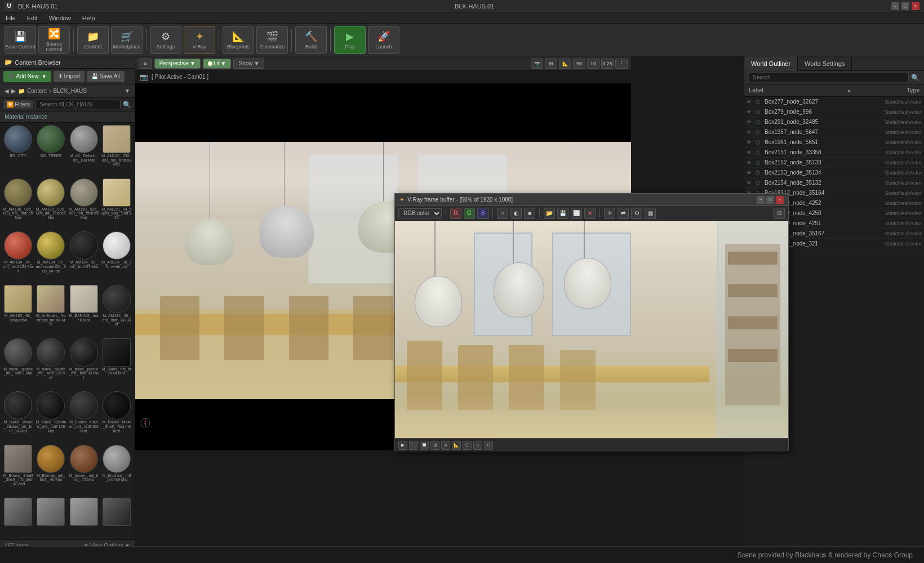 The width and height of the screenshot is (924, 563). I want to click on list-item: M_brushed_ mtl_brdf 89 Mat, so click(117, 471).